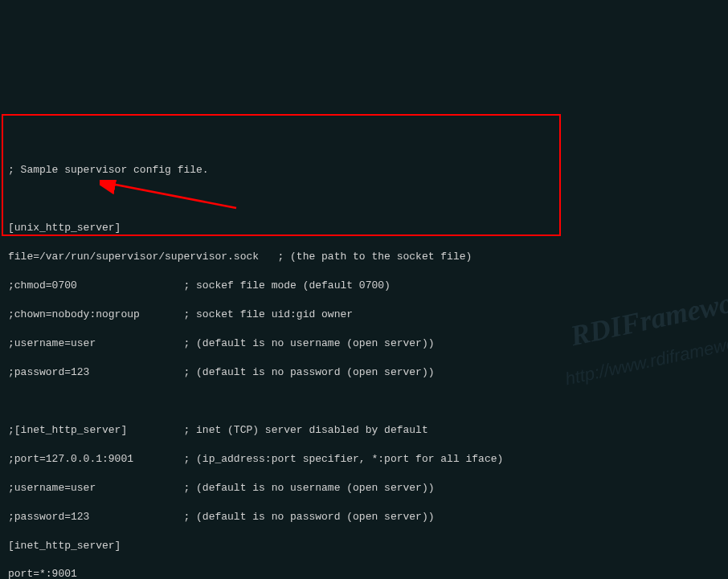 The height and width of the screenshot is (579, 728). I want to click on config-line: [unix_http_server], so click(364, 228).